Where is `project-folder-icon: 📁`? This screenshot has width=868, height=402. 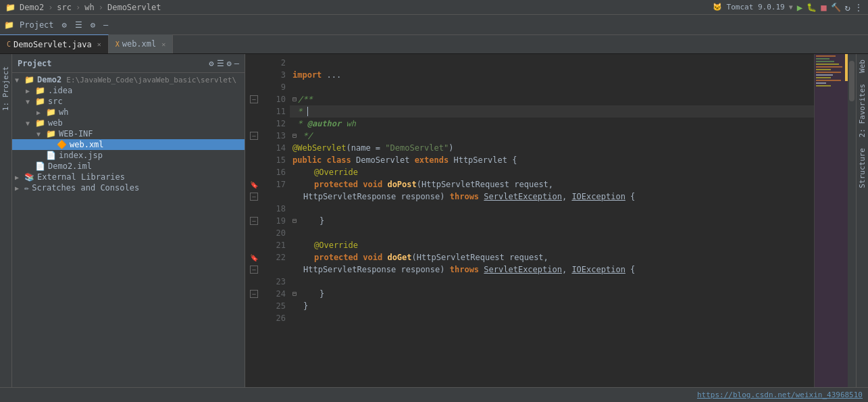
project-folder-icon: 📁 is located at coordinates (9, 25).